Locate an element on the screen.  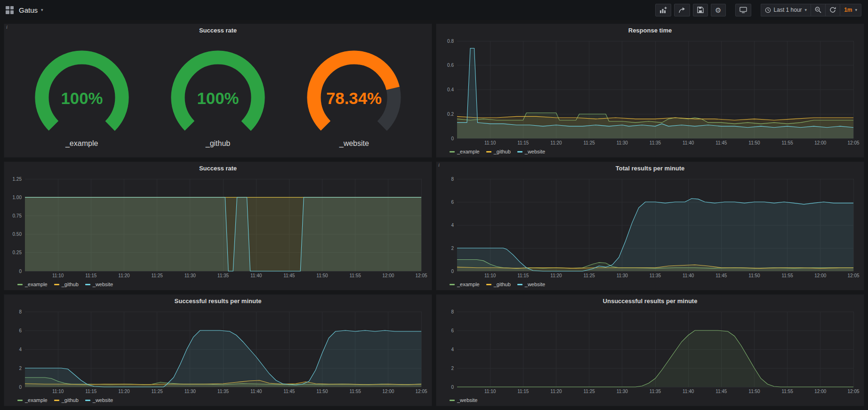
panel-body: 0246811:1011:1511:2011:2511:3011:3511:40… is located at coordinates (218, 356).